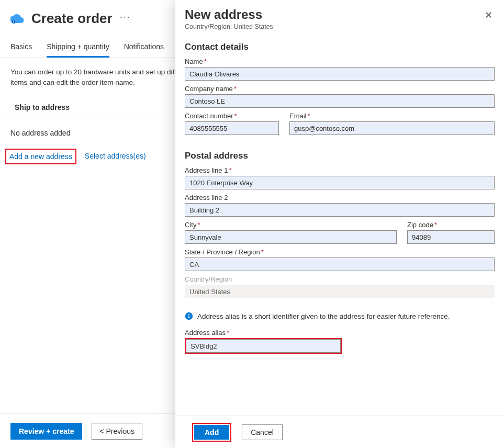  Describe the element at coordinates (323, 316) in the screenshot. I see `alias-info-text: Address alias is a short identifier give…` at that location.